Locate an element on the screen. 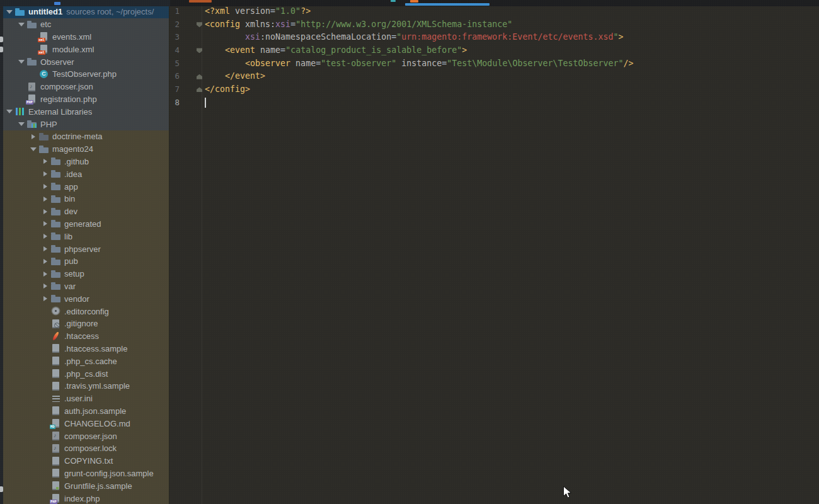 This screenshot has width=819, height=504. tree-item-php: PHP is located at coordinates (86, 124).